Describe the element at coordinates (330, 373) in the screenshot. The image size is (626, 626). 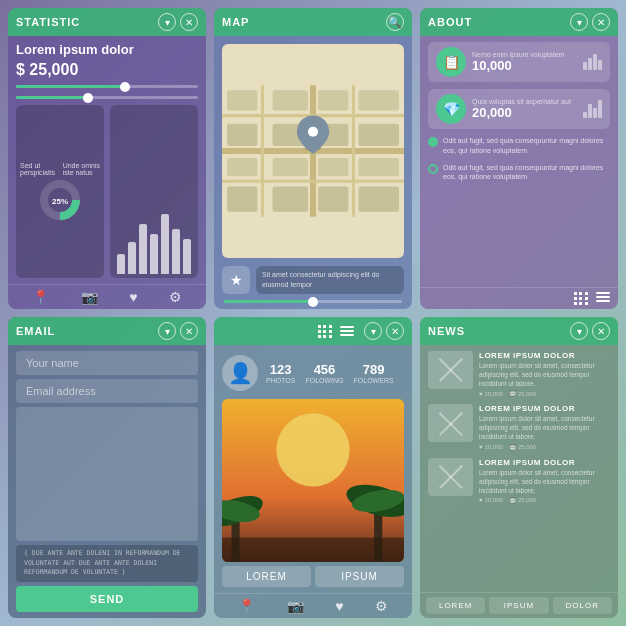
I see `social-stats: 123 PHOTOS 456 FOLOWING 789 FOLOWERS` at that location.